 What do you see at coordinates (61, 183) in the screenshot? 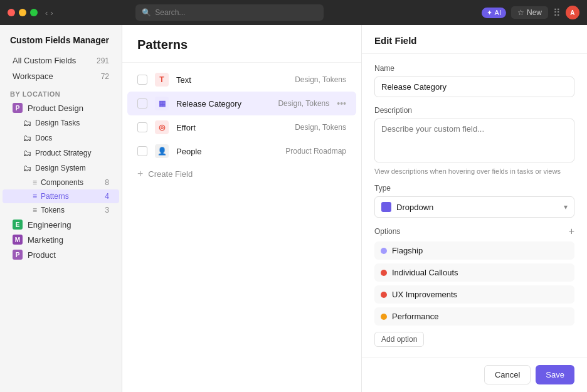
I see `sidebar-item-components: ≡ Components 8` at bounding box center [61, 183].